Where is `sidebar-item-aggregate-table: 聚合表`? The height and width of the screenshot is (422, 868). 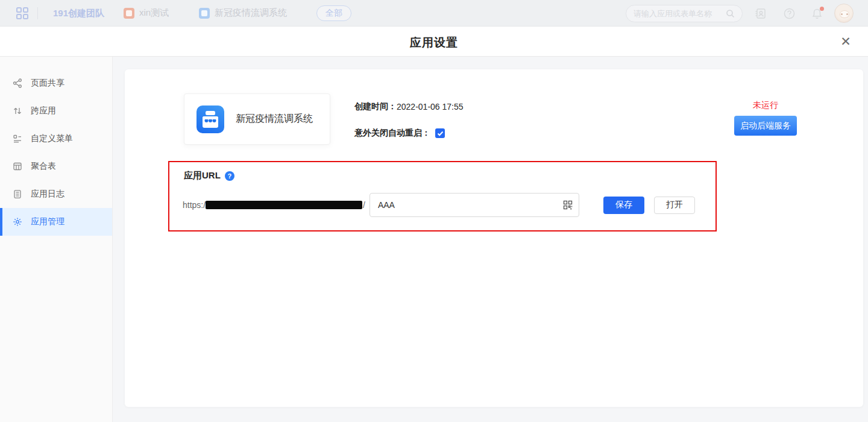
sidebar-item-aggregate-table: 聚合表 is located at coordinates (56, 166).